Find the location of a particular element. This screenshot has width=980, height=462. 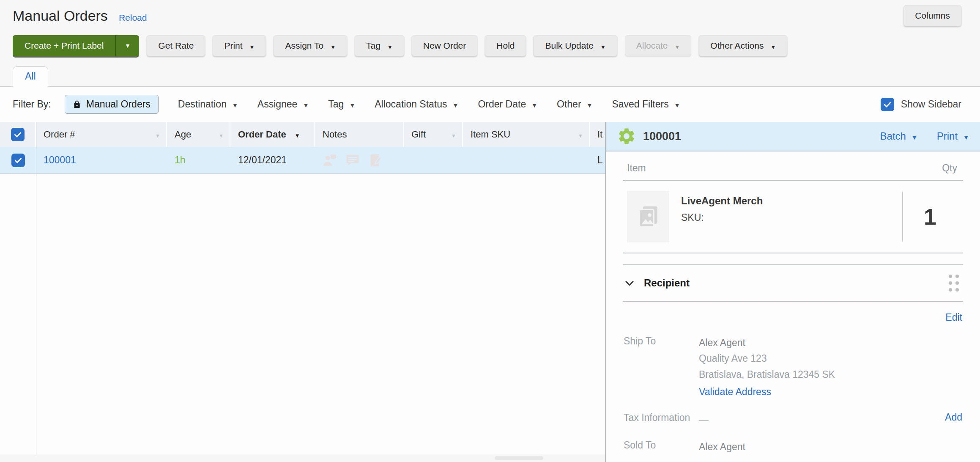

chevron-down-icon is located at coordinates (630, 283).